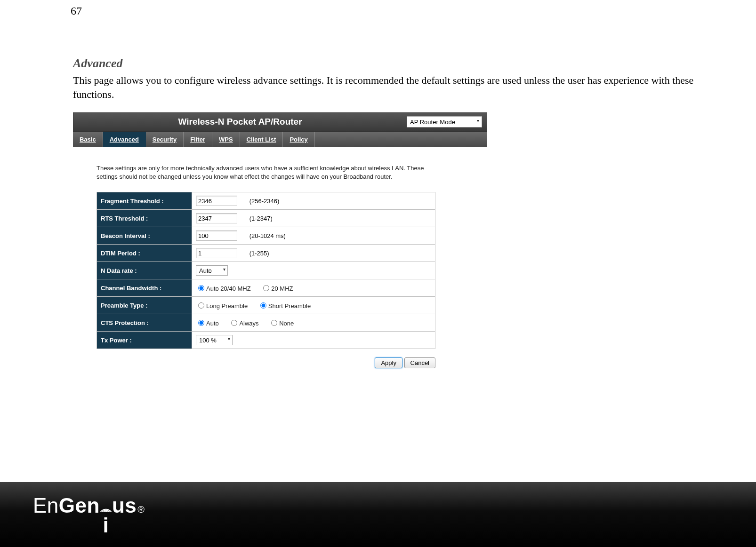 The height and width of the screenshot is (547, 756). What do you see at coordinates (214, 340) in the screenshot?
I see `select-tx-power: 100 %` at bounding box center [214, 340].